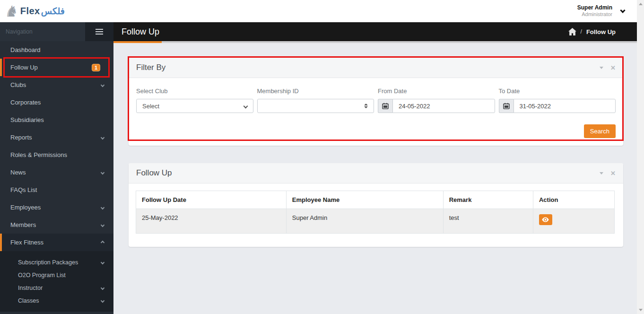  I want to click on user-menu: Super Admin Administrator, so click(601, 11).